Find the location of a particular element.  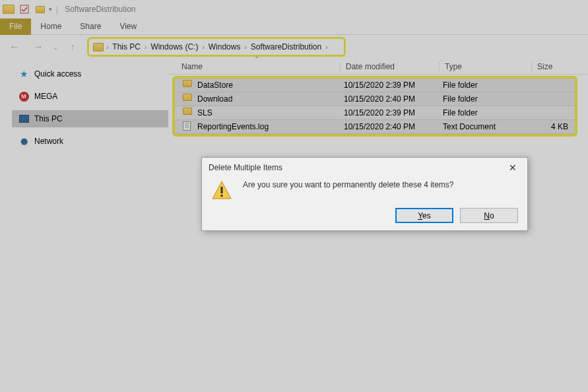

breadcrumb-item: Windows is located at coordinates (224, 47).